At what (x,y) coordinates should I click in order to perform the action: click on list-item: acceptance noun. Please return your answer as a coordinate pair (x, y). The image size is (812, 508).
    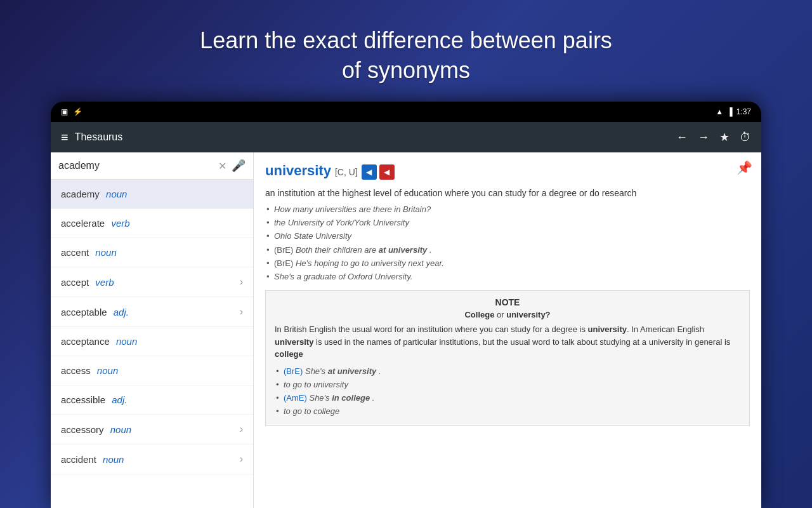
    Looking at the image, I should click on (152, 342).